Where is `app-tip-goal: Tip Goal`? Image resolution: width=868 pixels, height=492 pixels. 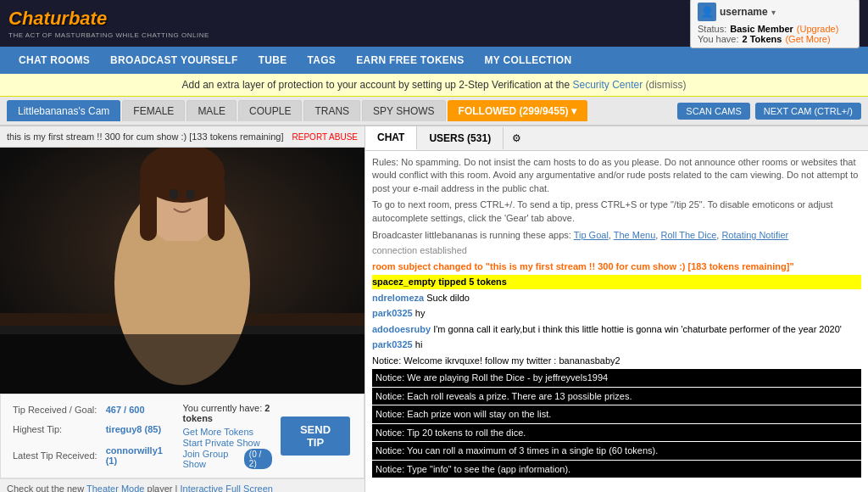
app-tip-goal: Tip Goal is located at coordinates (592, 235).